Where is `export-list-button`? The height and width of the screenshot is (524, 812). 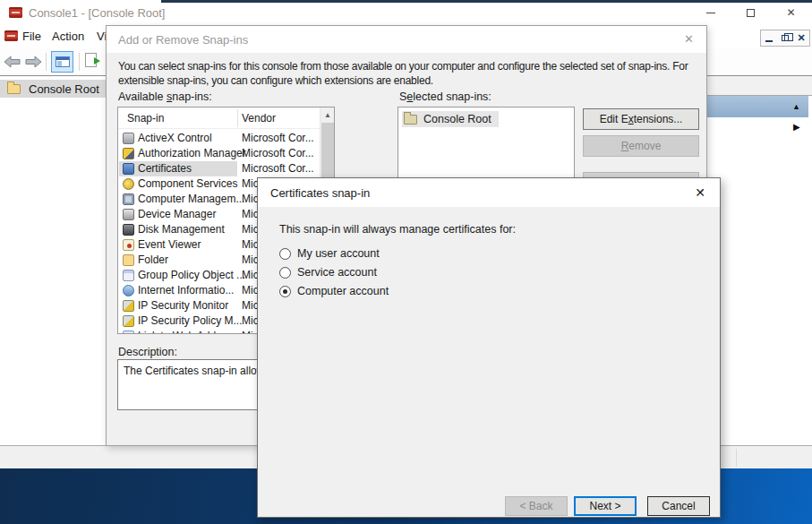
export-list-button is located at coordinates (91, 60).